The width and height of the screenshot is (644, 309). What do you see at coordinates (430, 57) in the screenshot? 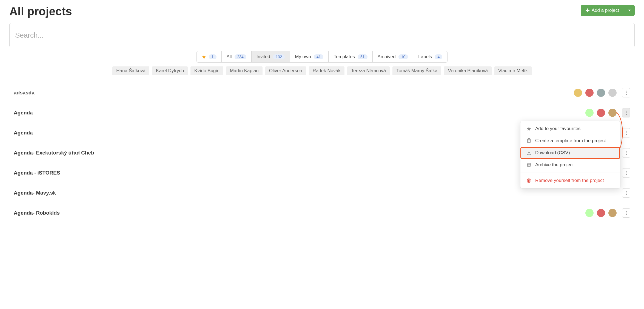
I see `tab-labels: Labels4` at bounding box center [430, 57].